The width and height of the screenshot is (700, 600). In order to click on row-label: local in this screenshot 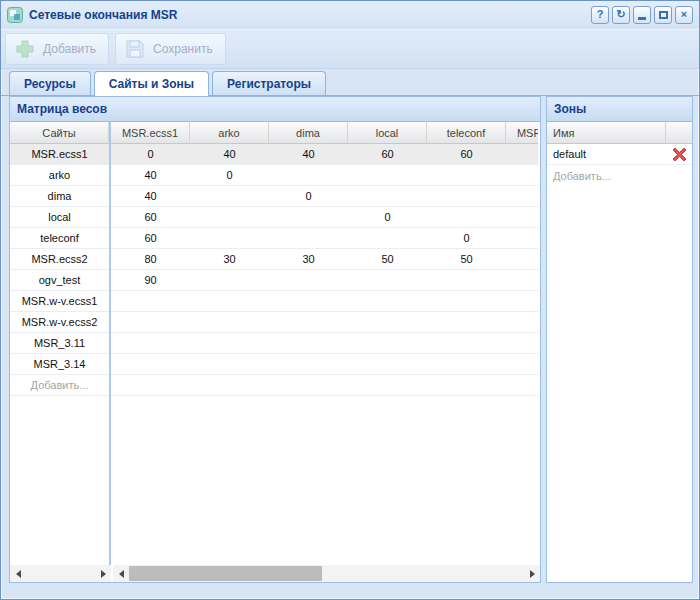, I will do `click(60, 218)`.